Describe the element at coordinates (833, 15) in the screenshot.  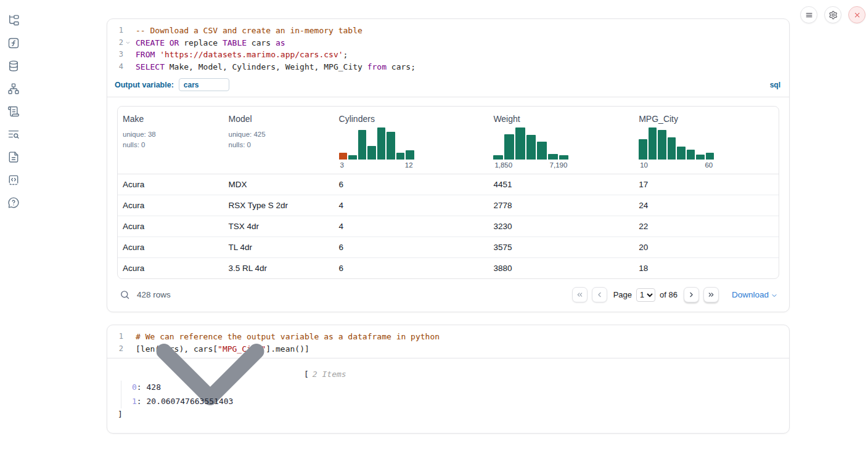
I see `topbar` at that location.